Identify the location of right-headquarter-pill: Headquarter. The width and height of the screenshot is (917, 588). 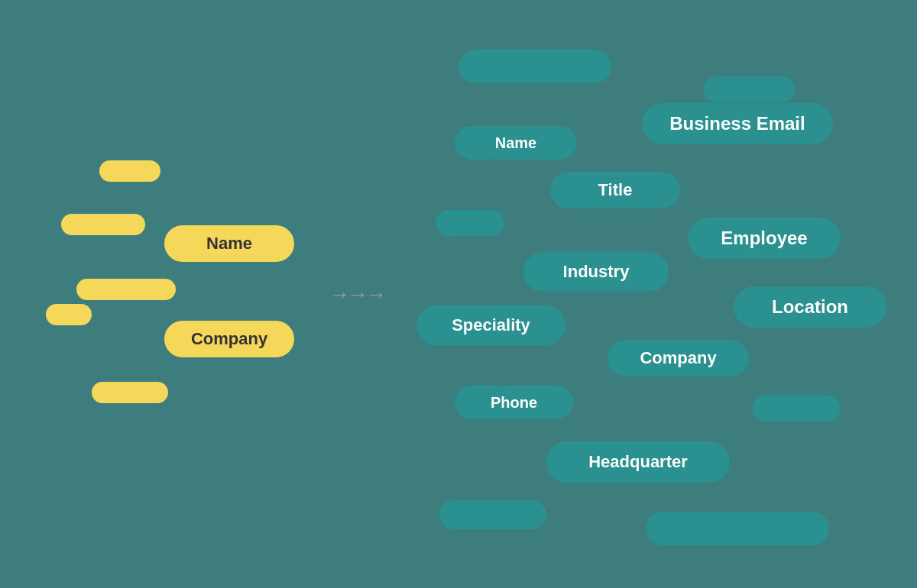
(638, 462).